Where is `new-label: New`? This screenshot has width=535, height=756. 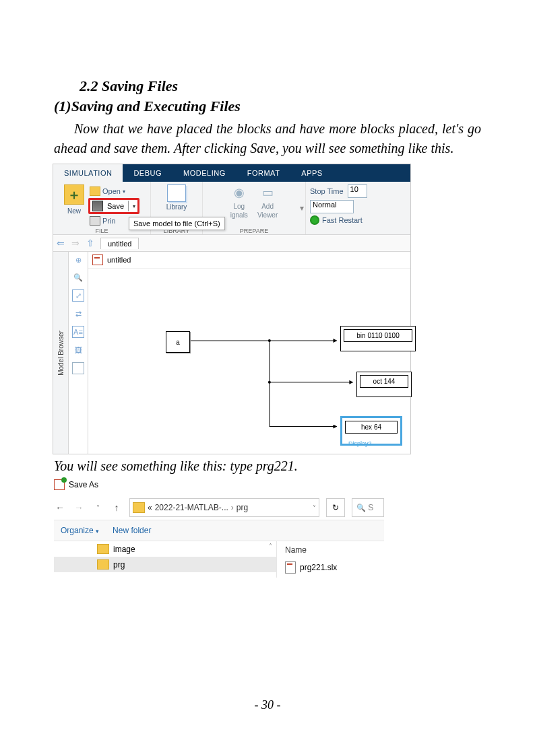 new-label: New is located at coordinates (74, 211).